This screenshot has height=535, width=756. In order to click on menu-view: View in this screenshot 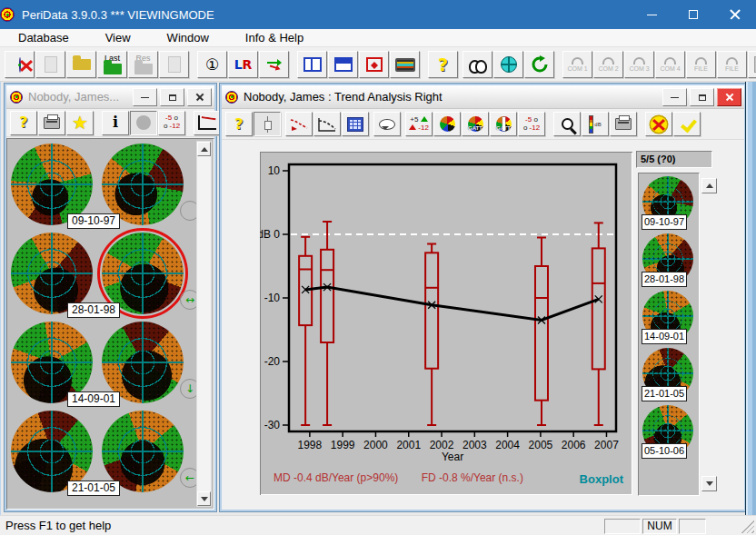, I will do `click(118, 38)`.